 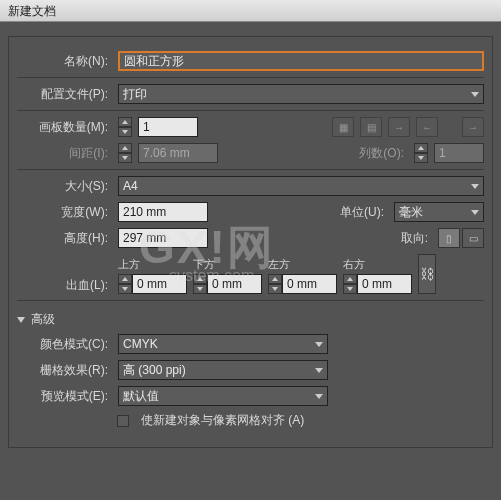 I want to click on bleed-bottom-label: 下方, so click(x=204, y=264).